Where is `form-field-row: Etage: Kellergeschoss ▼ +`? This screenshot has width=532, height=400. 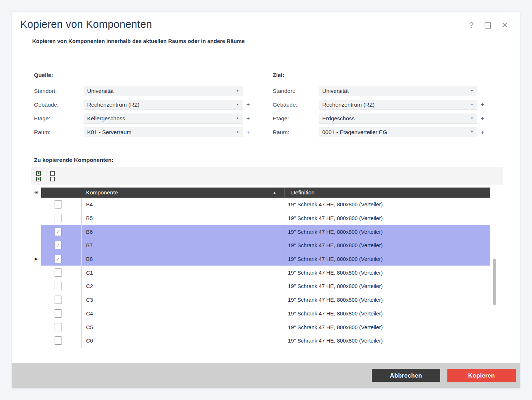
form-field-row: Etage: Kellergeschoss ▼ + is located at coordinates (144, 119).